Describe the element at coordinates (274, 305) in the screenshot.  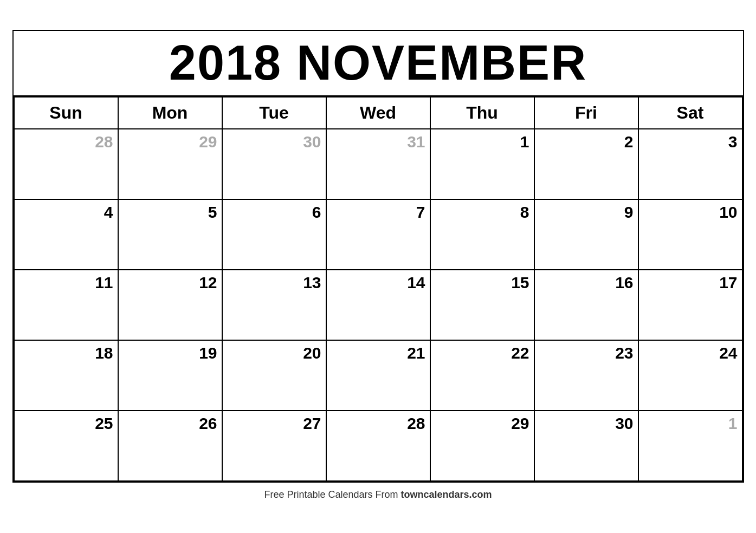
I see `calendar-day-cell: 13` at that location.